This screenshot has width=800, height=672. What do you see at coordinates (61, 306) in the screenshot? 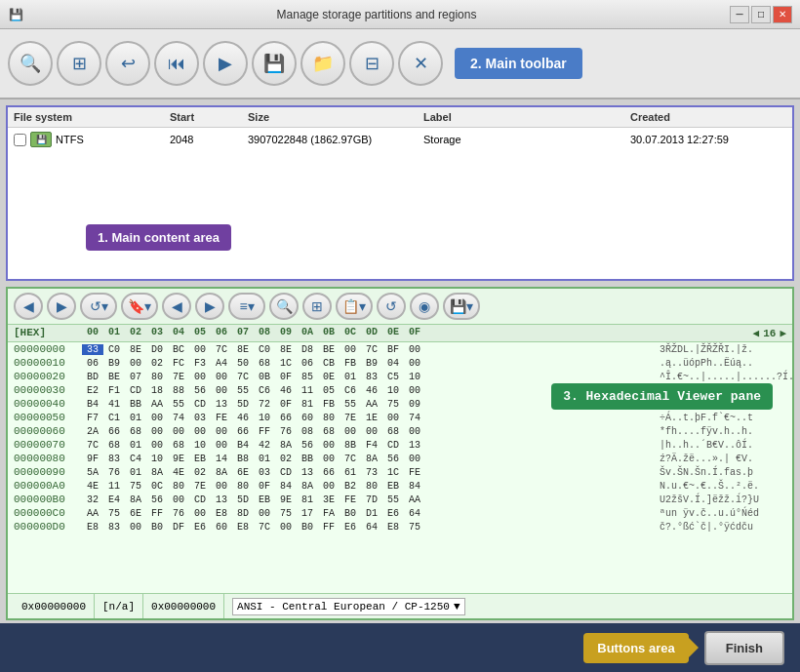
I see `hex-forward-button: ▶` at bounding box center [61, 306].